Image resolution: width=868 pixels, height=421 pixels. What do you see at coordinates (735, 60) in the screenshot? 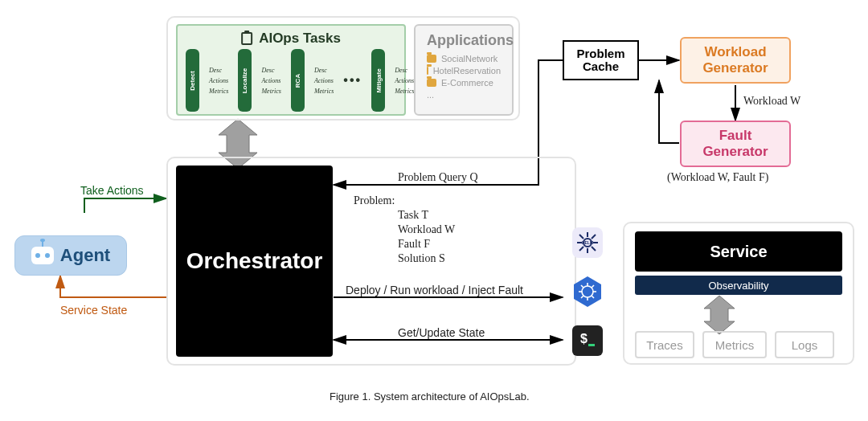
I see `workload-generator-box: Workload Generator` at bounding box center [735, 60].